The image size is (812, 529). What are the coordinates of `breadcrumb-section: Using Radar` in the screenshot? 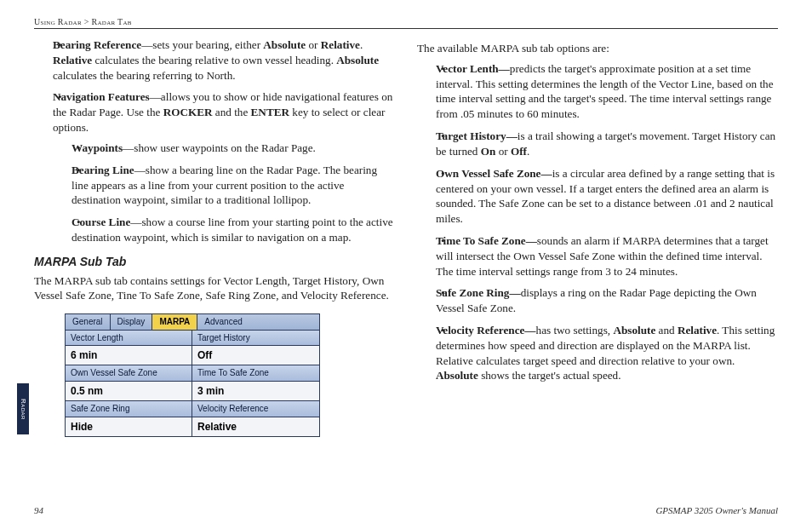 It's located at (58, 22).